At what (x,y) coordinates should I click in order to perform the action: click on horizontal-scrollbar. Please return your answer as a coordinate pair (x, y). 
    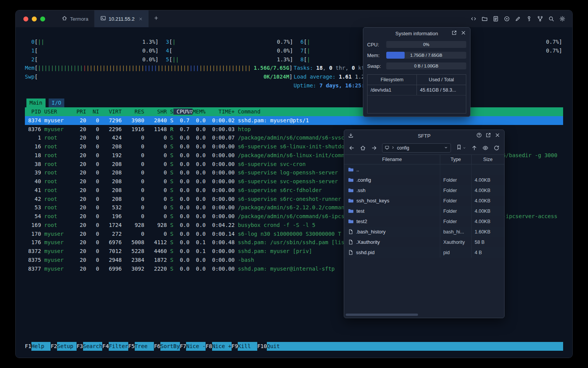
    Looking at the image, I should click on (424, 315).